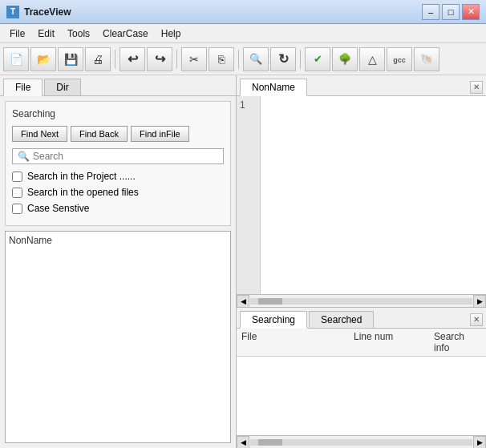 The width and height of the screenshot is (486, 448). What do you see at coordinates (132, 59) in the screenshot?
I see `undo-button` at bounding box center [132, 59].